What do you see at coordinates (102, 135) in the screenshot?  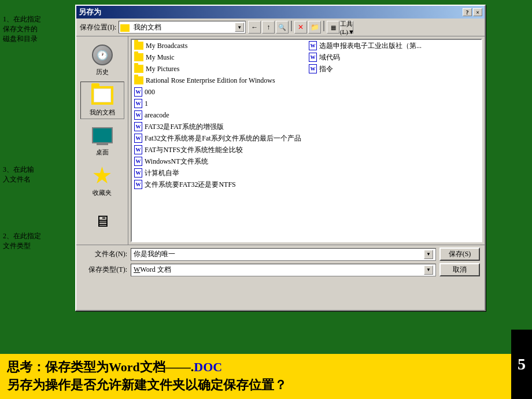 I see `desktop-icon` at bounding box center [102, 135].